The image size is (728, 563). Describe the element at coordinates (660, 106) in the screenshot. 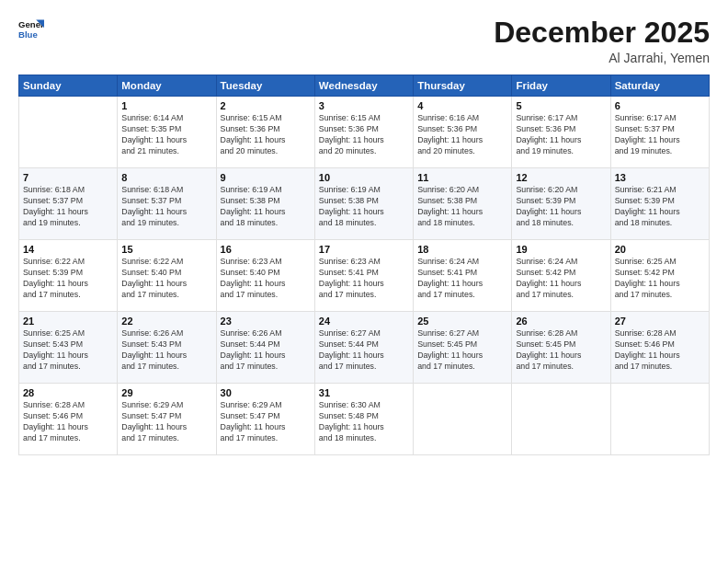

I see `day-number: 6` at that location.